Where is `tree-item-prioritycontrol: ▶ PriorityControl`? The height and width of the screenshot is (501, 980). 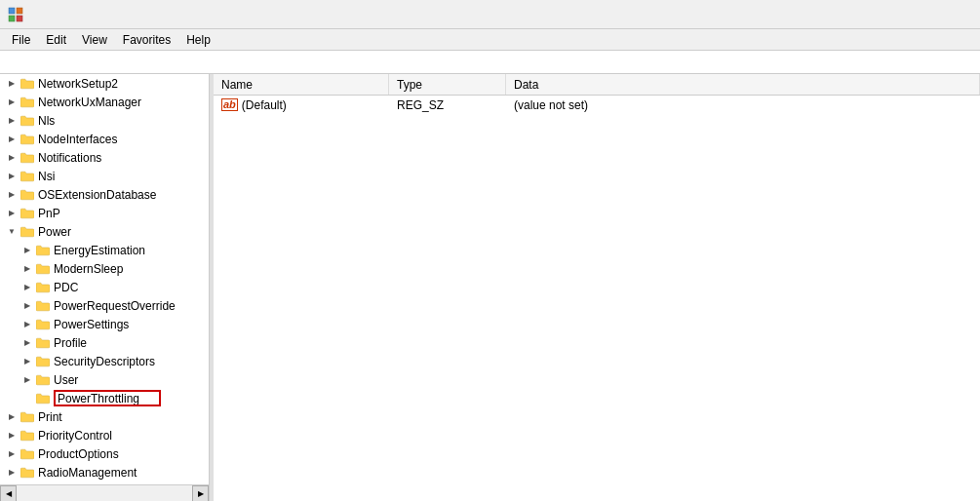 tree-item-prioritycontrol: ▶ PriorityControl is located at coordinates (104, 435).